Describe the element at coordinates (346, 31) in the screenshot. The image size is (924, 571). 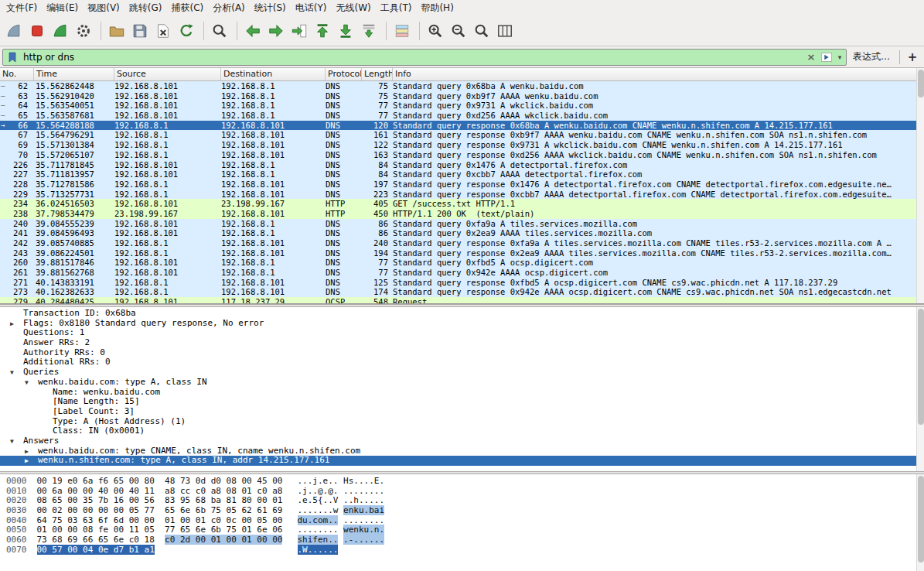
I see `last-packet-button` at that location.